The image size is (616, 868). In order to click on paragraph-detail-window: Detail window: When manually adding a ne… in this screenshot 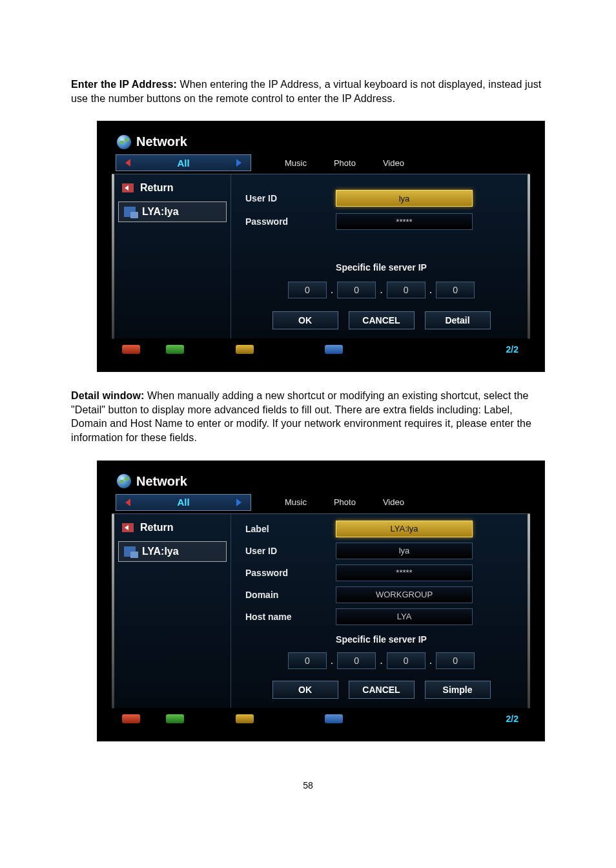, I will do `click(308, 417)`.